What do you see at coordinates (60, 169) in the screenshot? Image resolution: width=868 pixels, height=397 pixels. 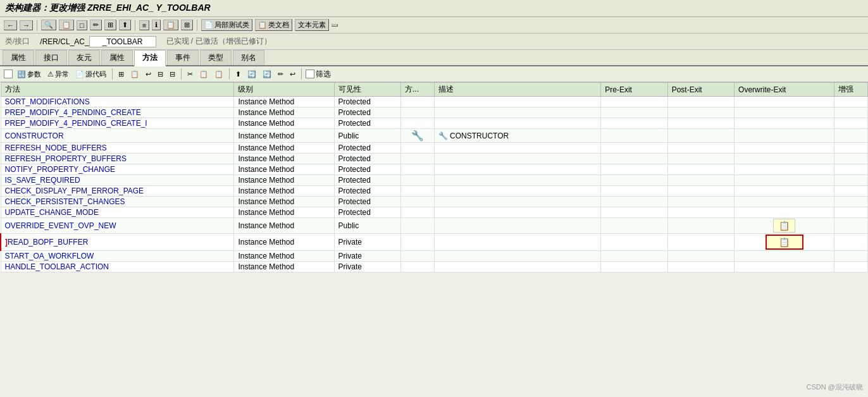 I see `method-name-link: NOTIFY_PROPERTY_CHANGE` at bounding box center [60, 169].